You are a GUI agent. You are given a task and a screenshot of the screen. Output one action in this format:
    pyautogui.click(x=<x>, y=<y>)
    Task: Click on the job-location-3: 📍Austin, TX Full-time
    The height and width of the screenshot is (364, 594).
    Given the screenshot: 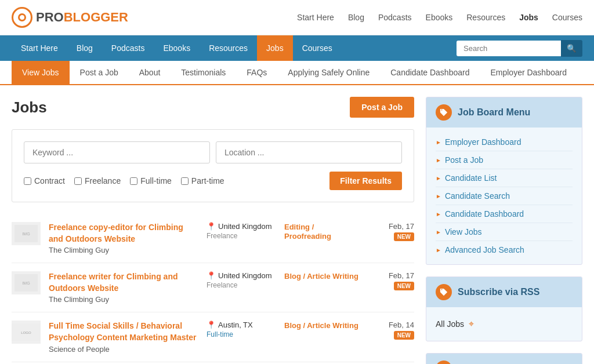 What is the action you would take?
    pyautogui.click(x=241, y=329)
    